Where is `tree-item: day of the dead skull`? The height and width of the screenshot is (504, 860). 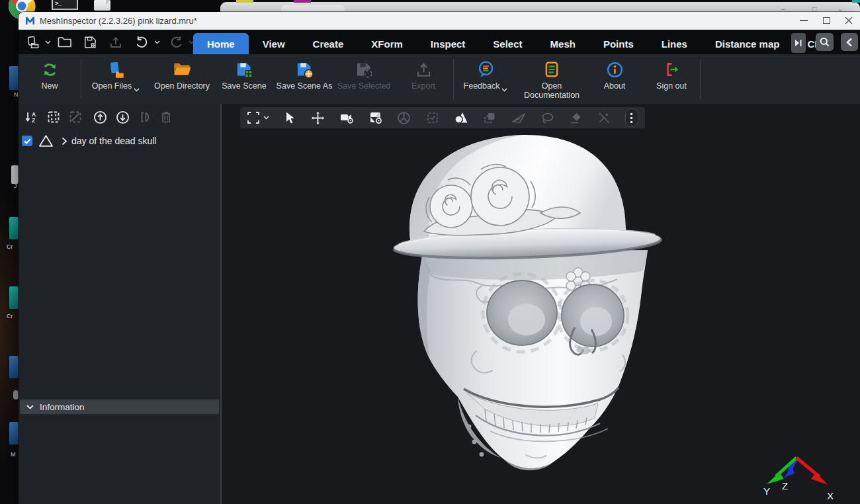
tree-item: day of the dead skull is located at coordinates (119, 141).